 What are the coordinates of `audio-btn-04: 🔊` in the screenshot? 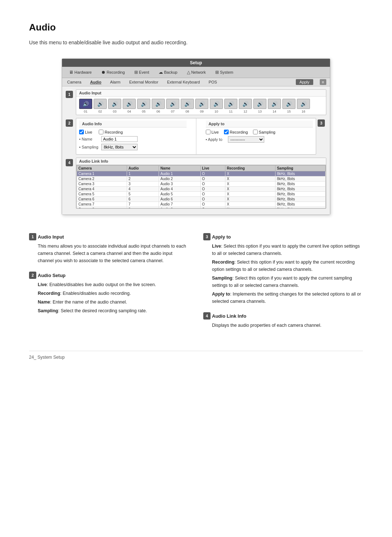 It's located at (129, 104).